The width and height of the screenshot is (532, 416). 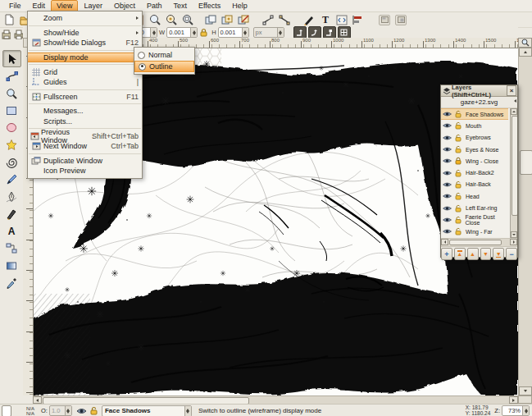 What do you see at coordinates (475, 208) in the screenshot?
I see `layer-row-left-ear-ring: Left Ear-ring` at bounding box center [475, 208].